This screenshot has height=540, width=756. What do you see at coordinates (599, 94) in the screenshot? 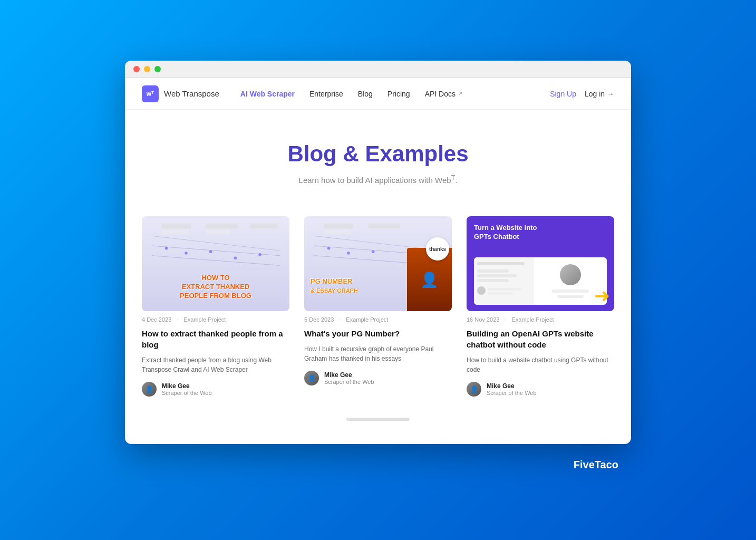
I see `login-link: Log in →` at bounding box center [599, 94].